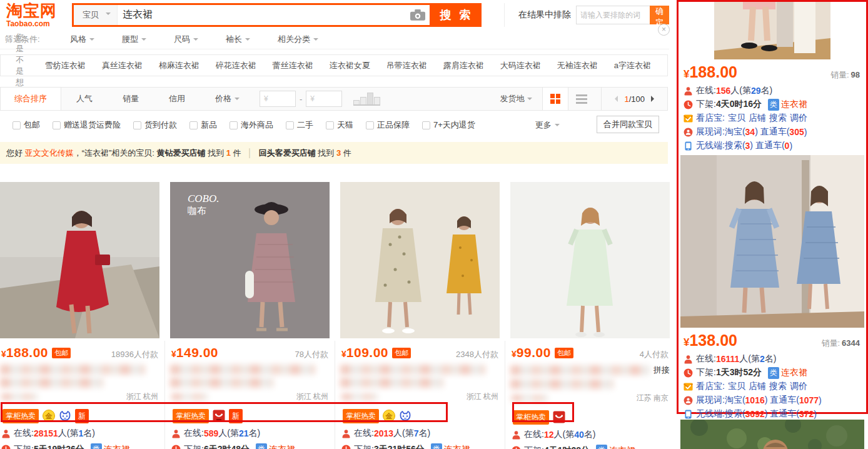 Image resolution: width=868 pixels, height=449 pixels. What do you see at coordinates (633, 66) in the screenshot?
I see `suggestion-link: a字连衣裙` at bounding box center [633, 66].